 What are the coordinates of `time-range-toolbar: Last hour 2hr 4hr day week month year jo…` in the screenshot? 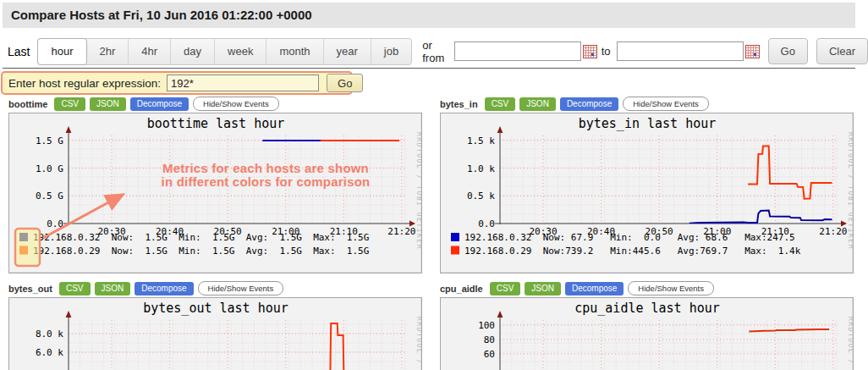 It's located at (438, 51).